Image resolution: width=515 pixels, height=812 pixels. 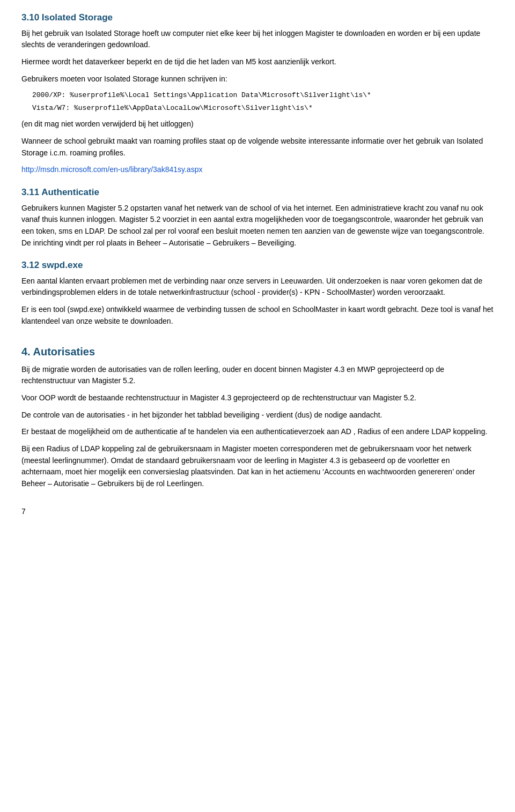 What do you see at coordinates (258, 352) in the screenshot?
I see `heading-4: 4. Autorisaties` at bounding box center [258, 352].